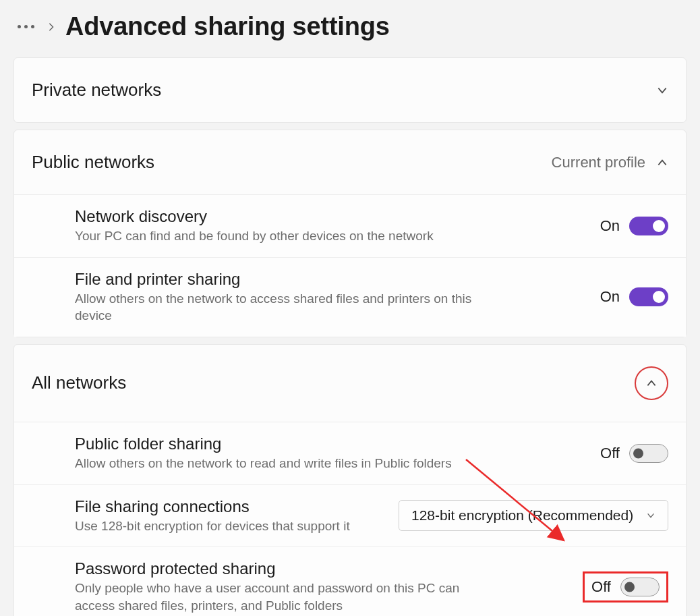 Image resolution: width=700 pixels, height=616 pixels. Describe the element at coordinates (274, 569) in the screenshot. I see `password-title: Password protected sharing` at that location.